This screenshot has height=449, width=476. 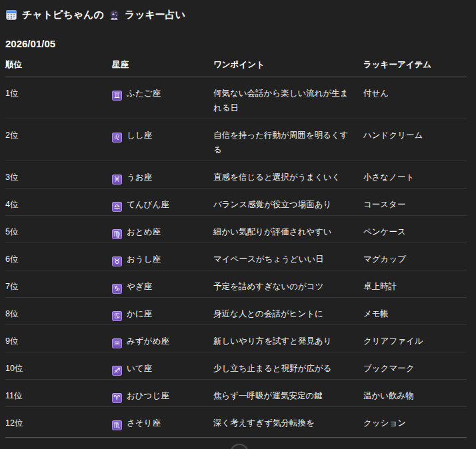 I want to click on sign-cell: ♓うお座, so click(x=163, y=175).